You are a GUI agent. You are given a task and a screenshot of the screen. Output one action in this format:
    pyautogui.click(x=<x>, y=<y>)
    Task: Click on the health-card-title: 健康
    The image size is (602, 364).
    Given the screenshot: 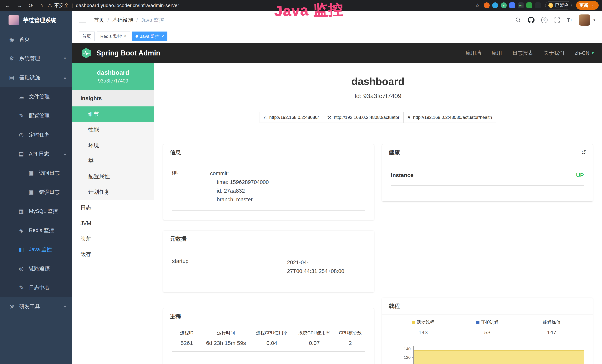 What is the action you would take?
    pyautogui.click(x=394, y=152)
    